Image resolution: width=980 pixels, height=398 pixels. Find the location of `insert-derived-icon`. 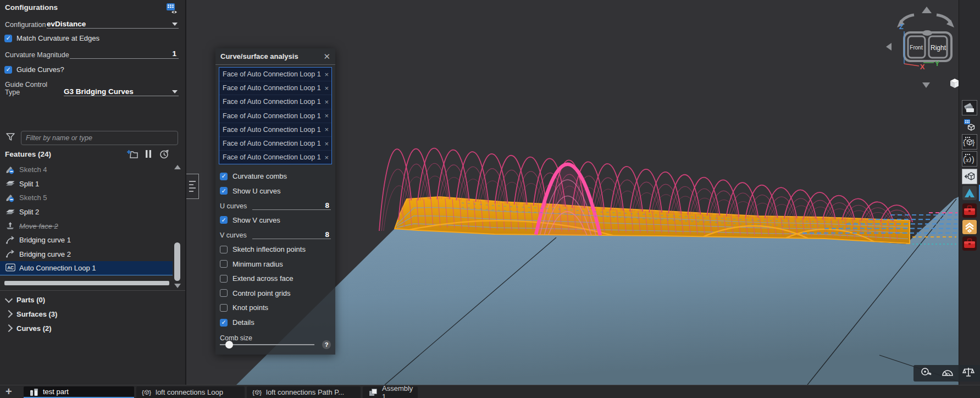

insert-derived-icon is located at coordinates (970, 176).